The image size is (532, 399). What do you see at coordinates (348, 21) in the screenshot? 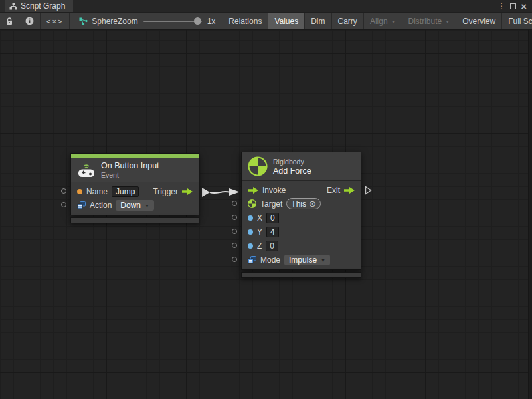
I see `carry-label: Carry` at bounding box center [348, 21].